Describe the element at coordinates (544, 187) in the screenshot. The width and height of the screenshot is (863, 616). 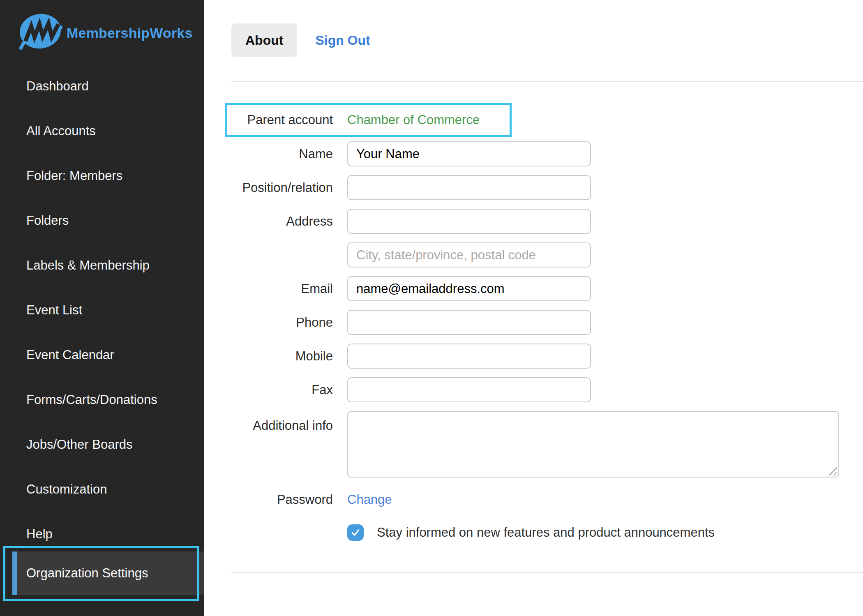
I see `form-row: Position/relation` at that location.